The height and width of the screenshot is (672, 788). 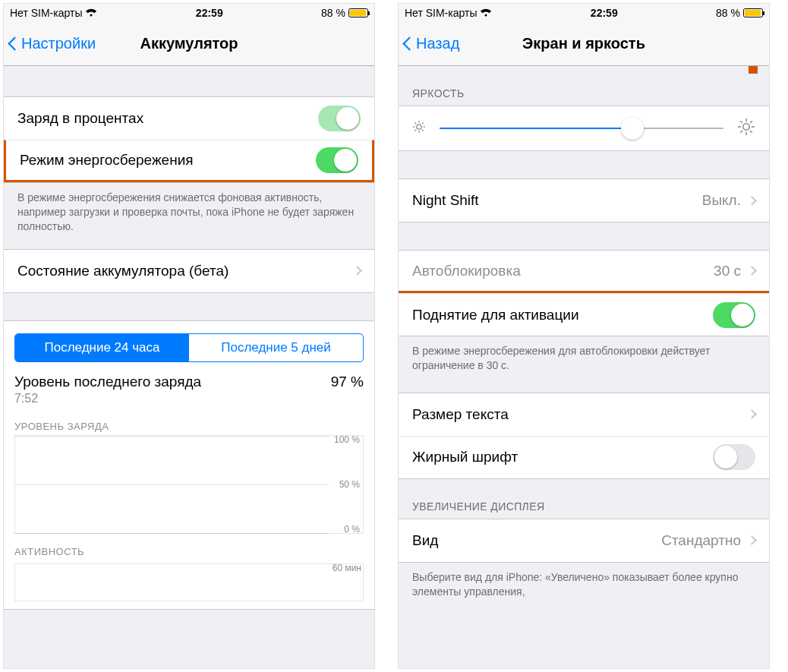 What do you see at coordinates (53, 44) in the screenshot?
I see `back-button: Настройки` at bounding box center [53, 44].